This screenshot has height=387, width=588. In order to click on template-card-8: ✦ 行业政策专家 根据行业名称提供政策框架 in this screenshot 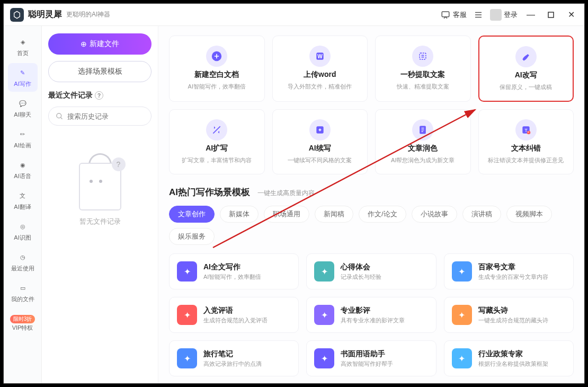, I will do `click(509, 358)`.